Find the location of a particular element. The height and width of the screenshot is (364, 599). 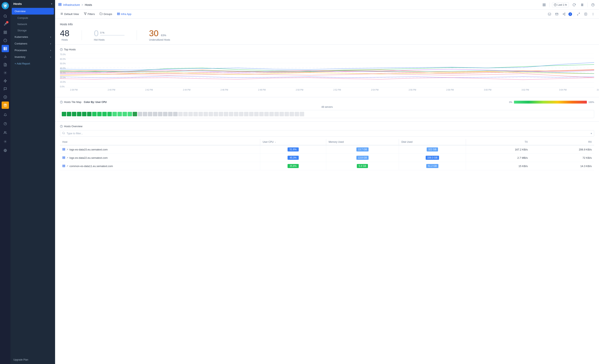

filter-bar: ▾ is located at coordinates (327, 133).